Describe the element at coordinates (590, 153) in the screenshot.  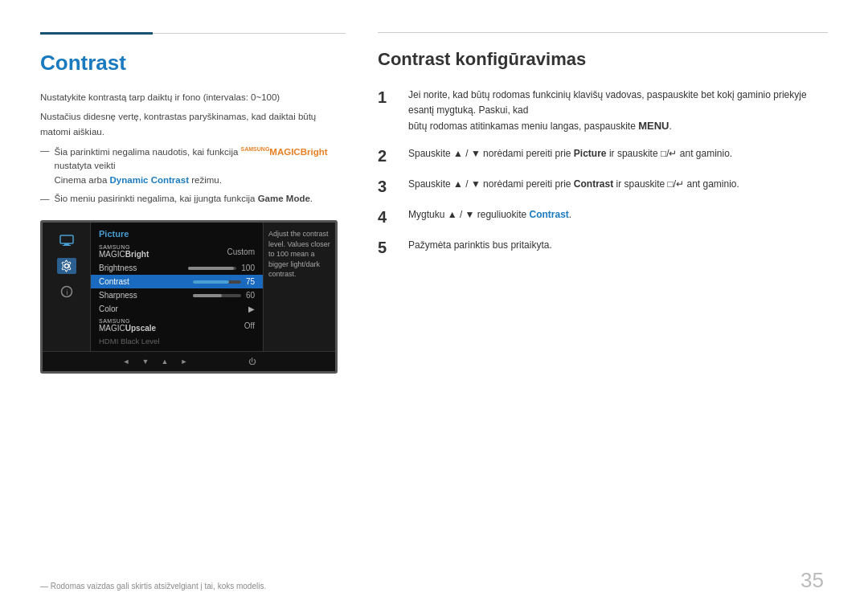
I see `picture-keyword: Picture` at that location.